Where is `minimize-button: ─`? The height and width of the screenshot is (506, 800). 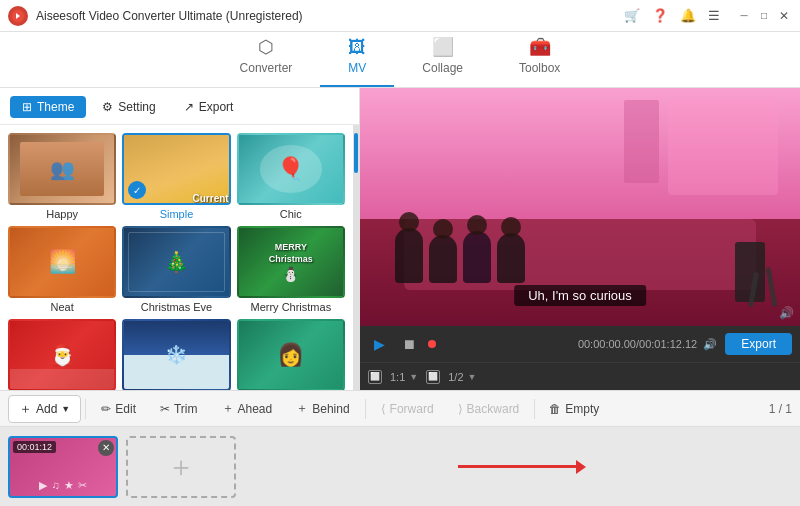
minimize-button: ─ is located at coordinates (744, 16).